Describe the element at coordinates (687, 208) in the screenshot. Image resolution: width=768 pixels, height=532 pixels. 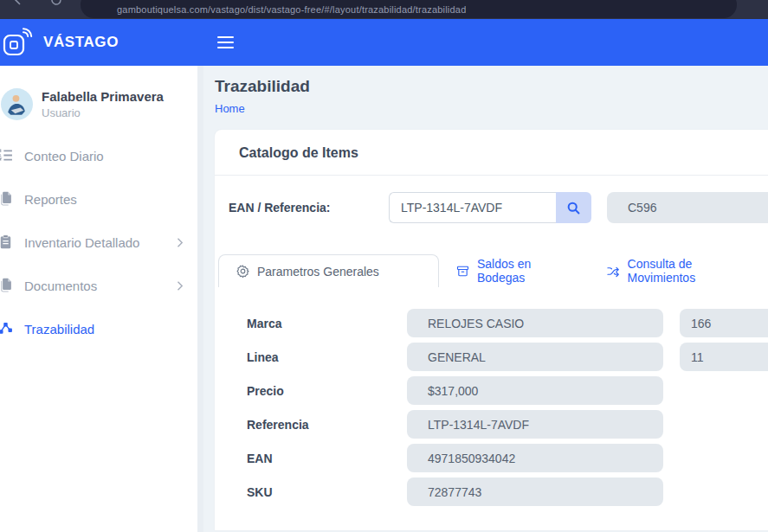
I see `item-code-field: C596` at that location.